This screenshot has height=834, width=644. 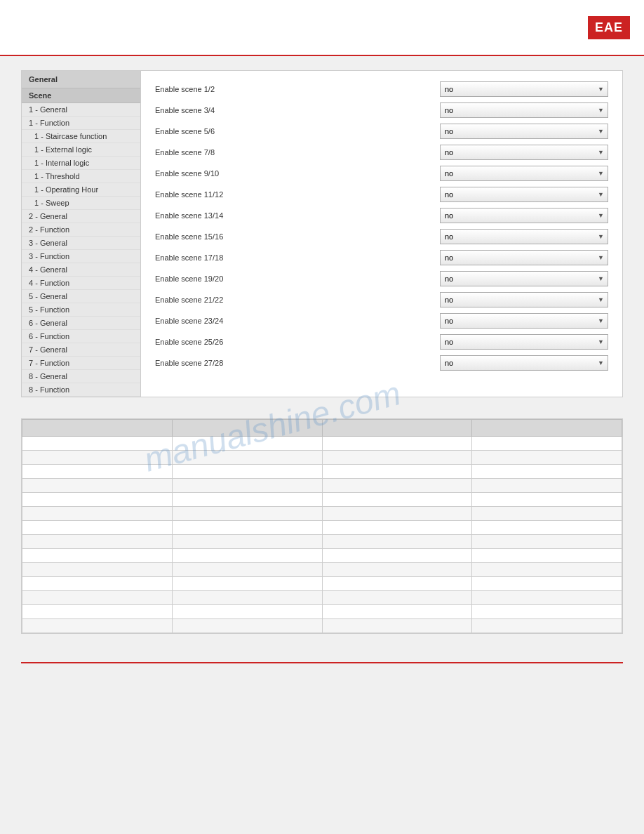 What do you see at coordinates (81, 204) in the screenshot?
I see `sidebar-item-7: 1 - Sweep` at bounding box center [81, 204].